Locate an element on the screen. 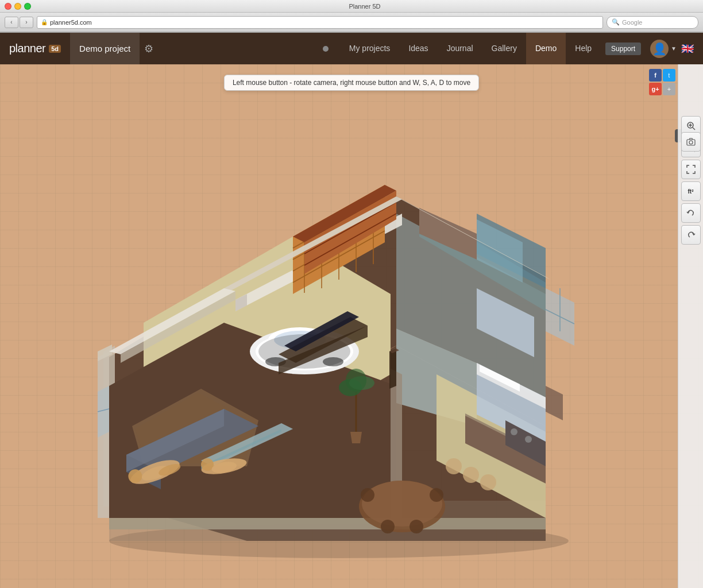 This screenshot has height=588, width=703. browser-toolbar: ‹ › 🔒 planner5d.com 🔍 Google is located at coordinates (352, 22).